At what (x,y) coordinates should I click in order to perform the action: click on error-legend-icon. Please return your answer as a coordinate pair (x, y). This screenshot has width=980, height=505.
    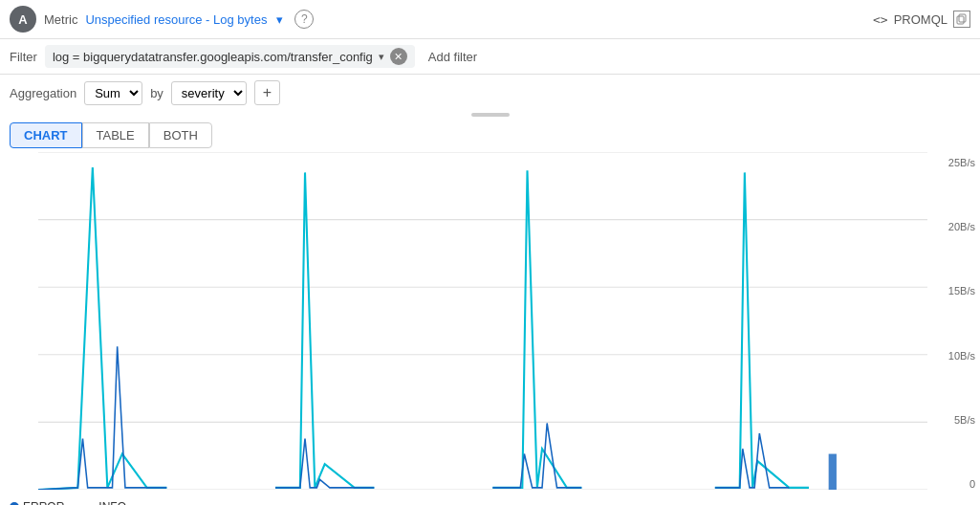
    Looking at the image, I should click on (14, 504).